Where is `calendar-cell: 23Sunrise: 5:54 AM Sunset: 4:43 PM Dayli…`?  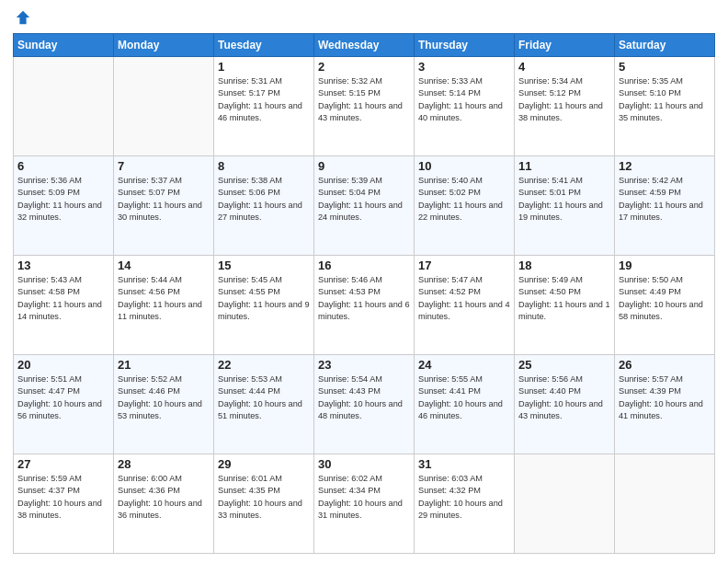
calendar-cell: 23Sunrise: 5:54 AM Sunset: 4:43 PM Dayli… is located at coordinates (364, 405).